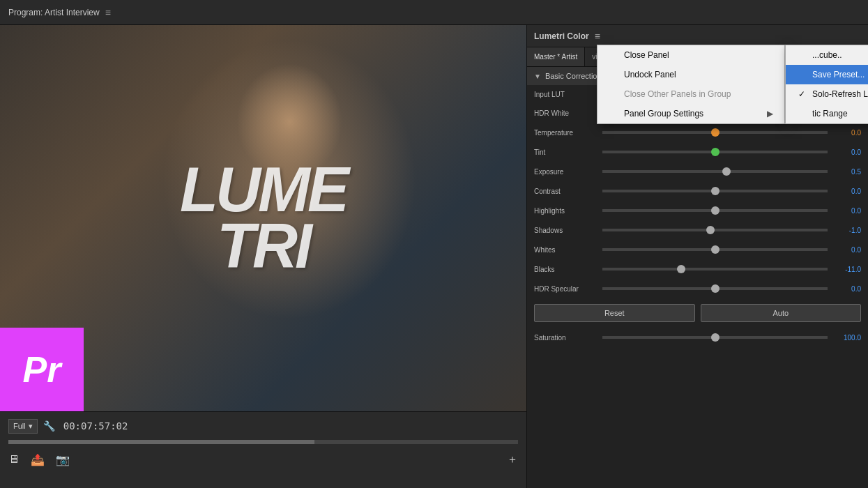  What do you see at coordinates (715, 152) in the screenshot?
I see `tint-thumb` at bounding box center [715, 152].